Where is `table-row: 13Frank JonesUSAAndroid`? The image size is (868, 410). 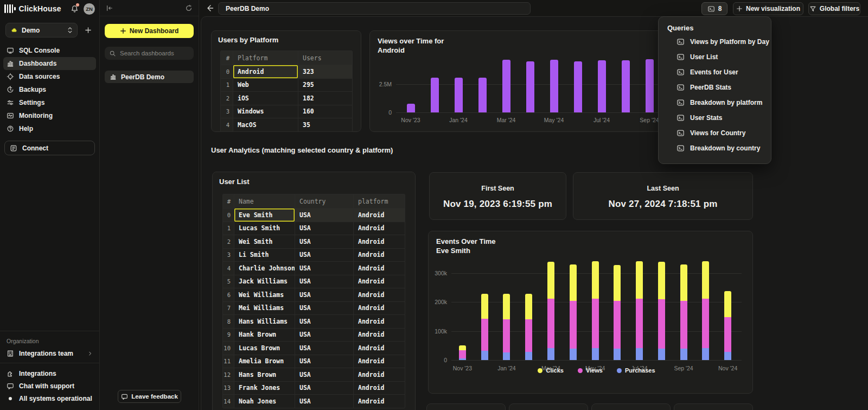 table-row: 13Frank JonesUSAAndroid is located at coordinates (314, 388).